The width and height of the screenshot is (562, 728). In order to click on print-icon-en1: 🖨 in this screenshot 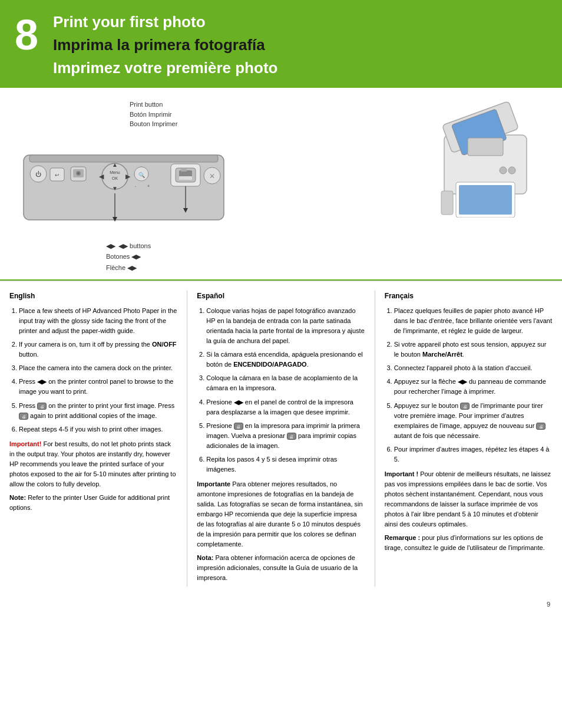, I will do `click(42, 406)`.